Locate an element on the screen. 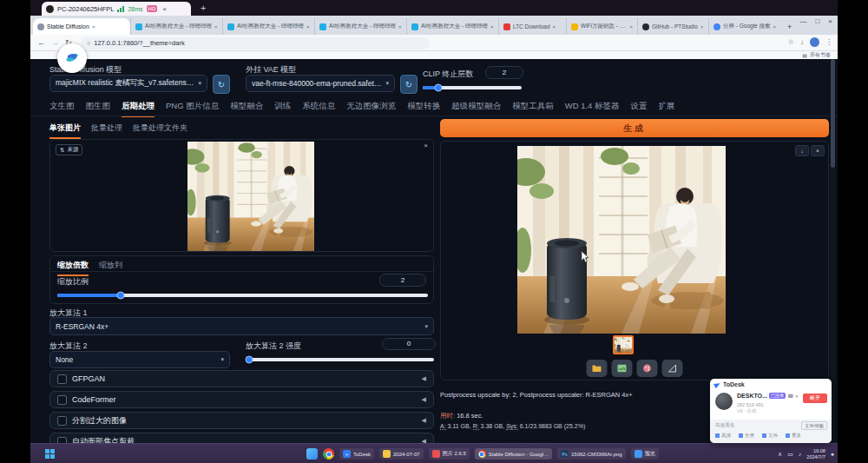  site-info-icon: ○ is located at coordinates (89, 43).